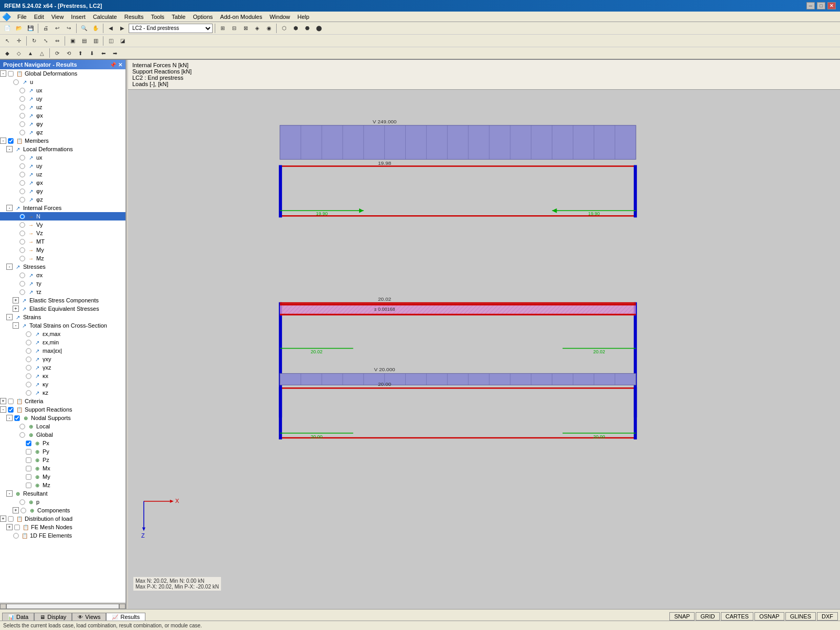 This screenshot has width=840, height=630. I want to click on tree-node-u: ↗u, so click(63, 82).